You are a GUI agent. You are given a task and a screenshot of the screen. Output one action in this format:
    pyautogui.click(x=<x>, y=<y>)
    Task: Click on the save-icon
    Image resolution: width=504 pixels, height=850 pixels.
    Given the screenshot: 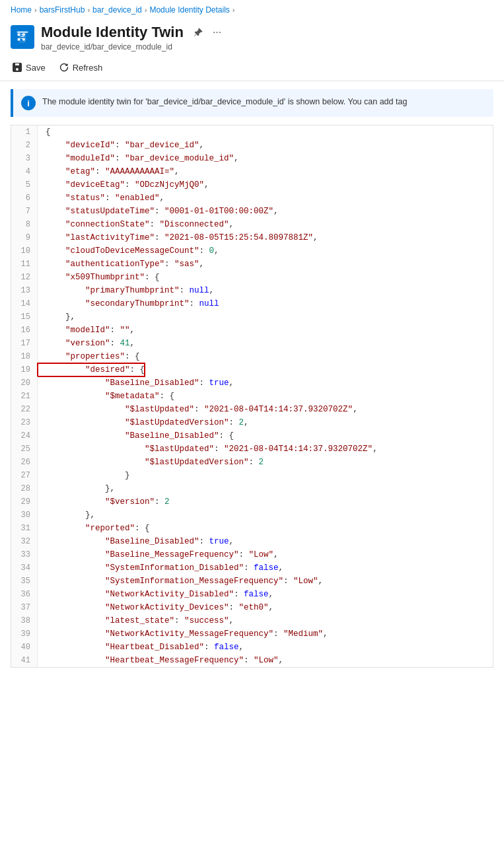 What is the action you would take?
    pyautogui.click(x=17, y=67)
    